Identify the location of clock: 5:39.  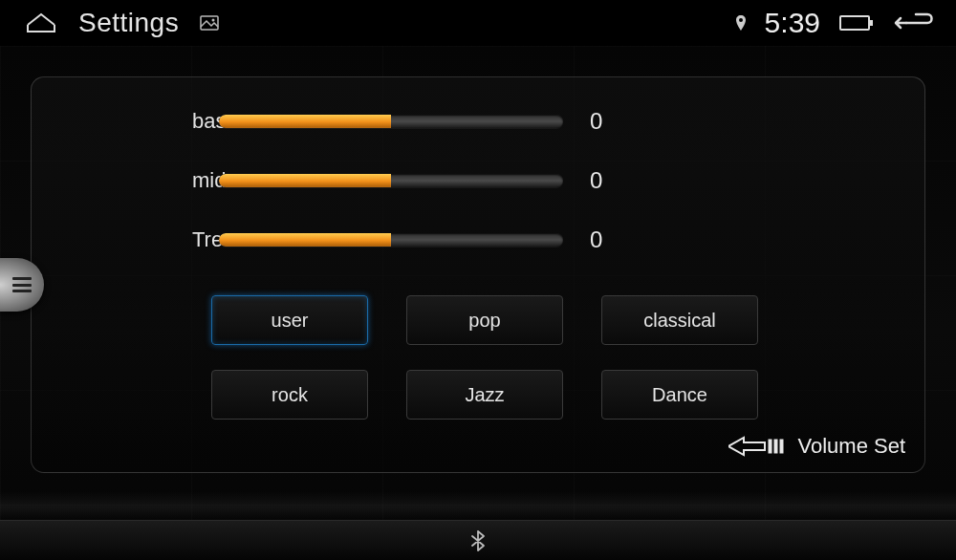
(793, 23).